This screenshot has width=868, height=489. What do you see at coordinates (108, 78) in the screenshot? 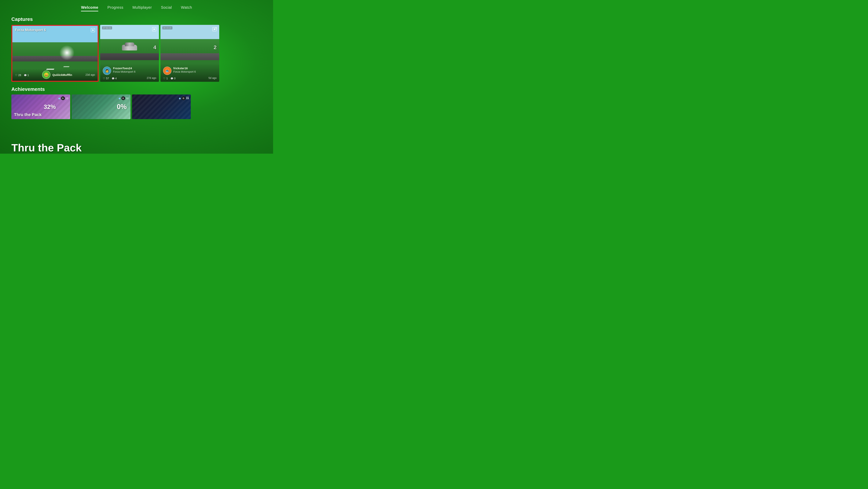
I see `likes-count-frozen-toes: 57` at bounding box center [108, 78].